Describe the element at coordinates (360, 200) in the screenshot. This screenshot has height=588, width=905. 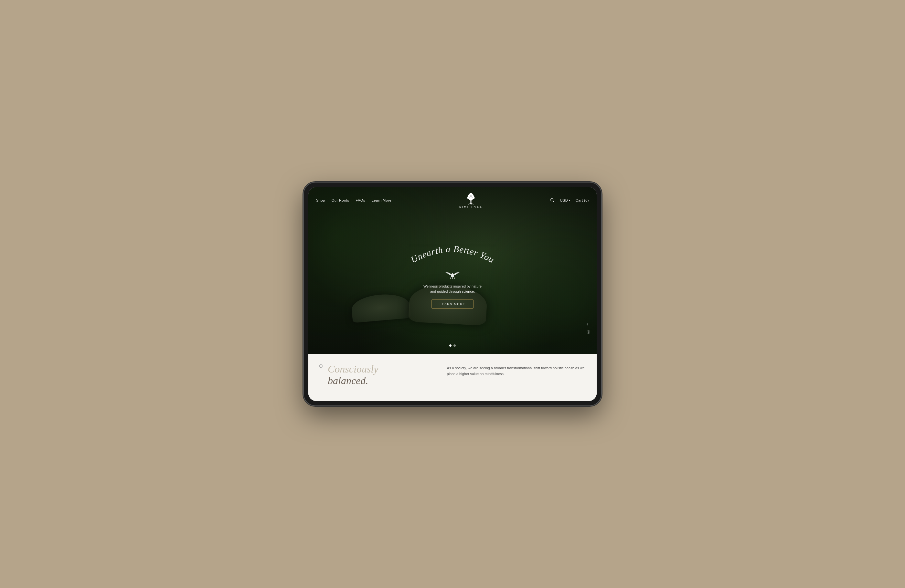
I see `nav-item-faqs: FAQs` at that location.